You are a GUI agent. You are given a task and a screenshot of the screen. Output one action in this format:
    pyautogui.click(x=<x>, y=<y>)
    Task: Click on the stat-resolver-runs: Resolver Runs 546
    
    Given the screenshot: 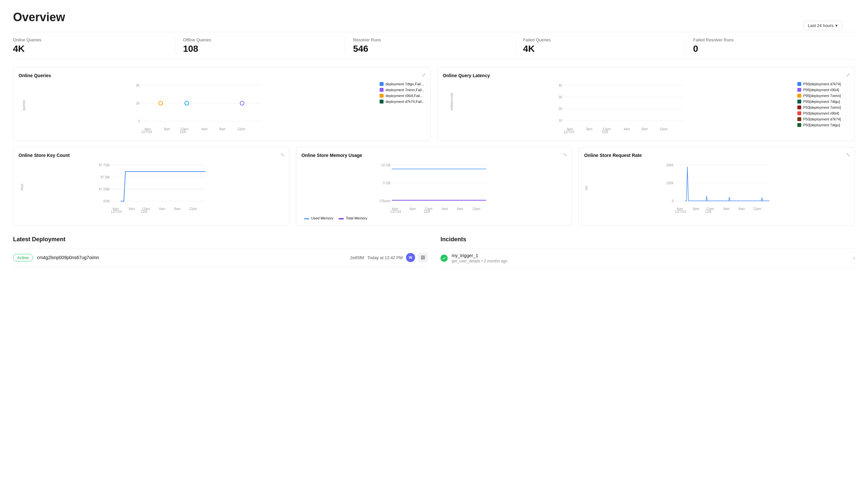 What is the action you would take?
    pyautogui.click(x=430, y=46)
    